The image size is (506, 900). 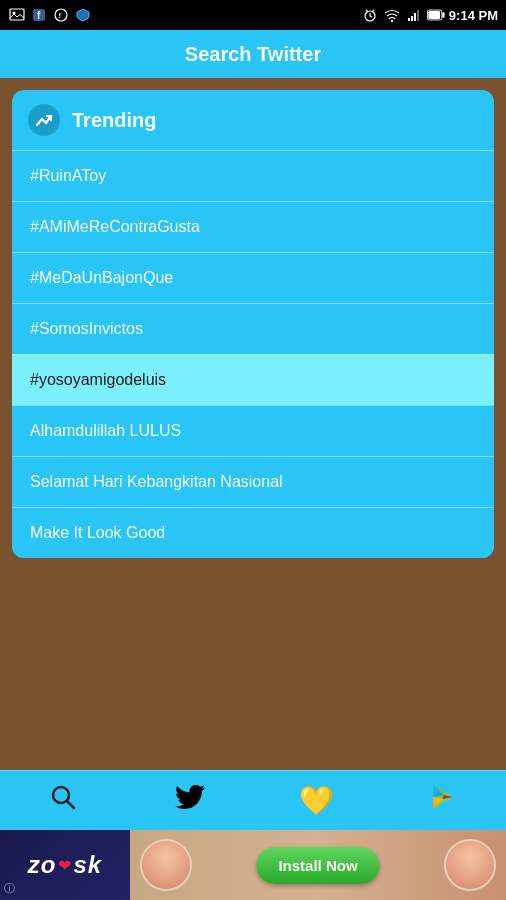 I want to click on nav-twitter, so click(x=190, y=800).